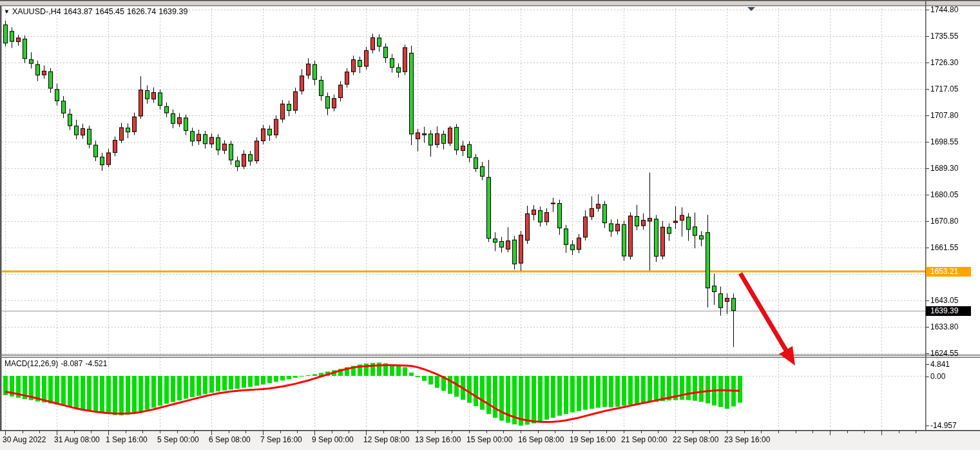 The height and width of the screenshot is (450, 980). I want to click on time-axis-label: 7 Sep 16:00, so click(281, 440).